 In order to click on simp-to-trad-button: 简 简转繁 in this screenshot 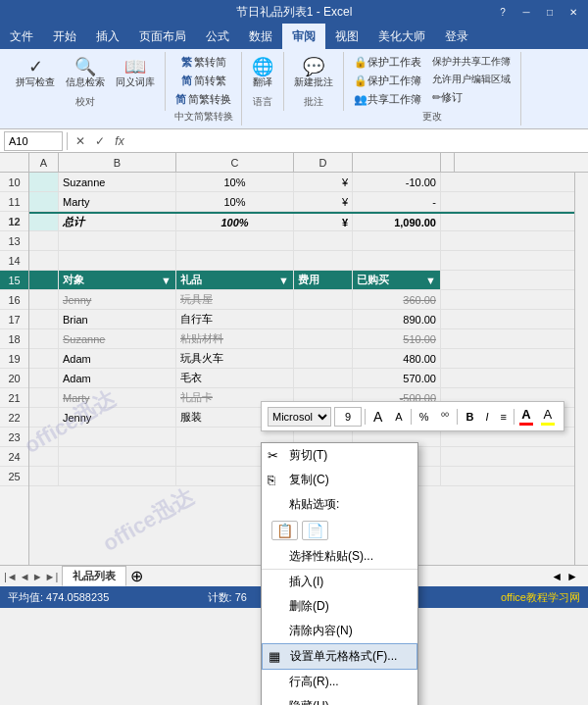, I will do `click(204, 80)`.